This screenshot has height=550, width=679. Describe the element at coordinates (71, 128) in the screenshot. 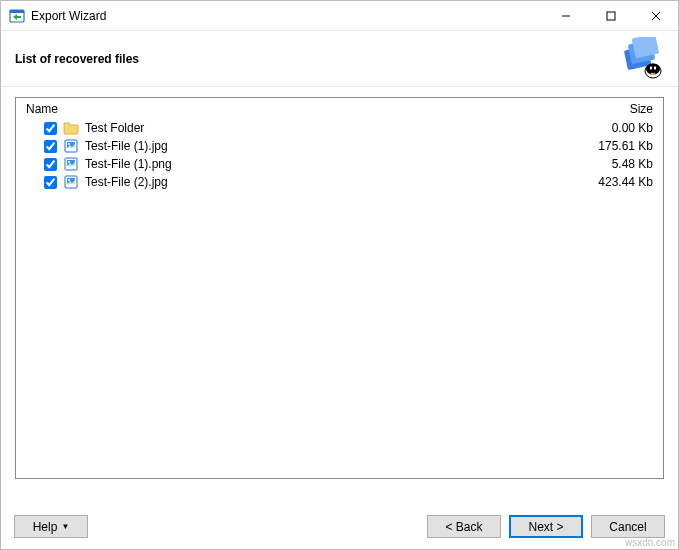

I see `folder-icon` at that location.